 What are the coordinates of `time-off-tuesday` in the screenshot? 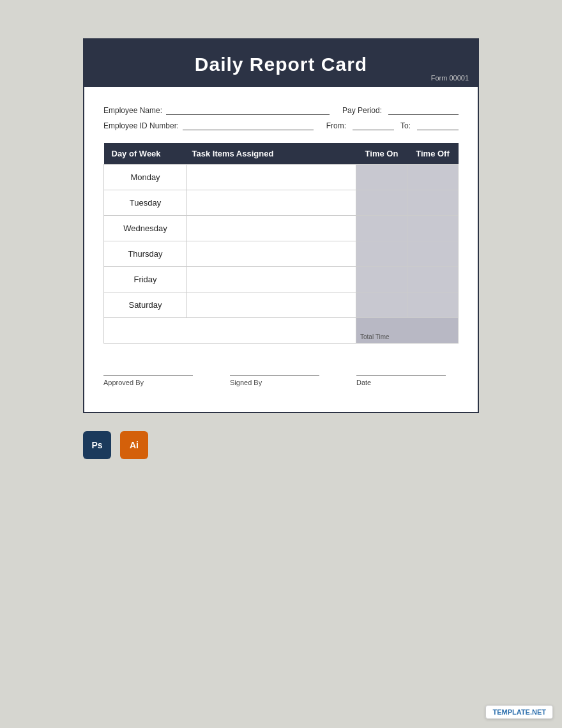 It's located at (433, 203).